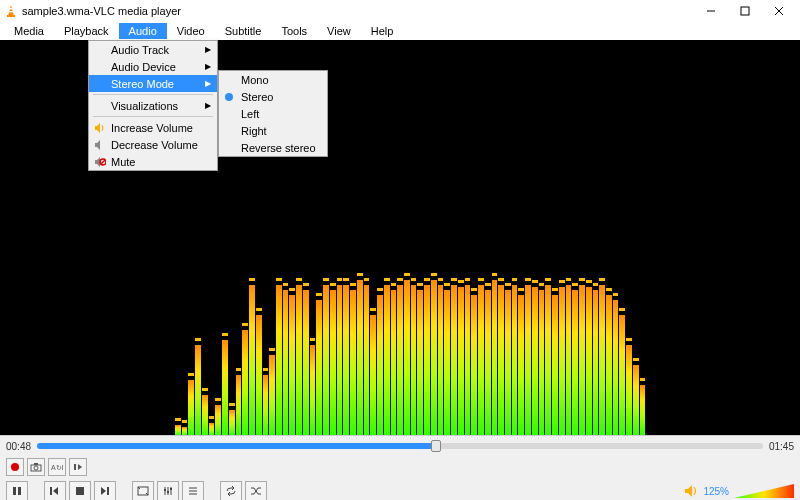 The height and width of the screenshot is (500, 800). Describe the element at coordinates (144, 67) in the screenshot. I see `menu-label: Audio Device` at that location.